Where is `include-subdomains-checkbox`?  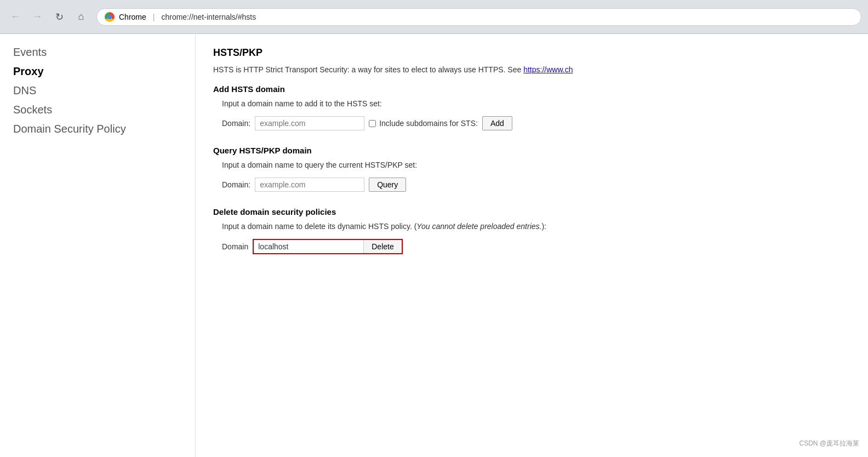 include-subdomains-checkbox is located at coordinates (373, 124).